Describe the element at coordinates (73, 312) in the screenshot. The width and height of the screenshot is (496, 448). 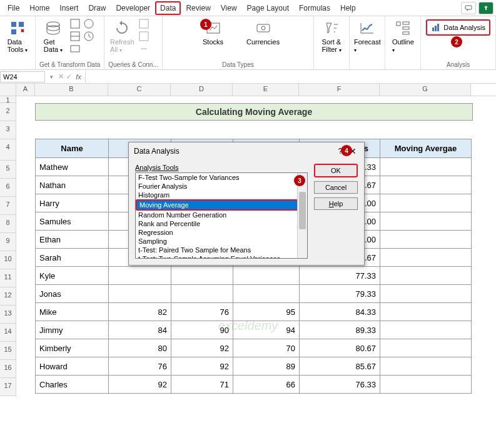
I see `cell-name: Mike` at that location.